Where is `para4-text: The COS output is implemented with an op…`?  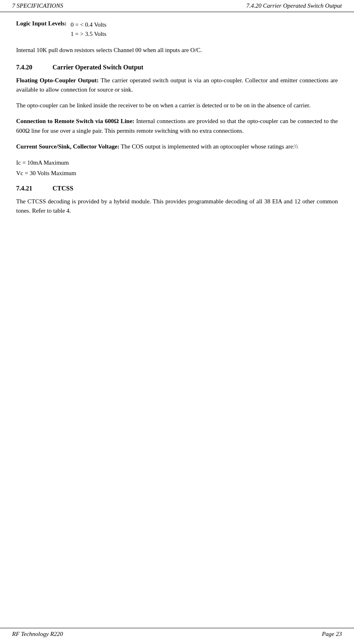
para4-text: The COS output is implemented with an op… is located at coordinates (209, 146).